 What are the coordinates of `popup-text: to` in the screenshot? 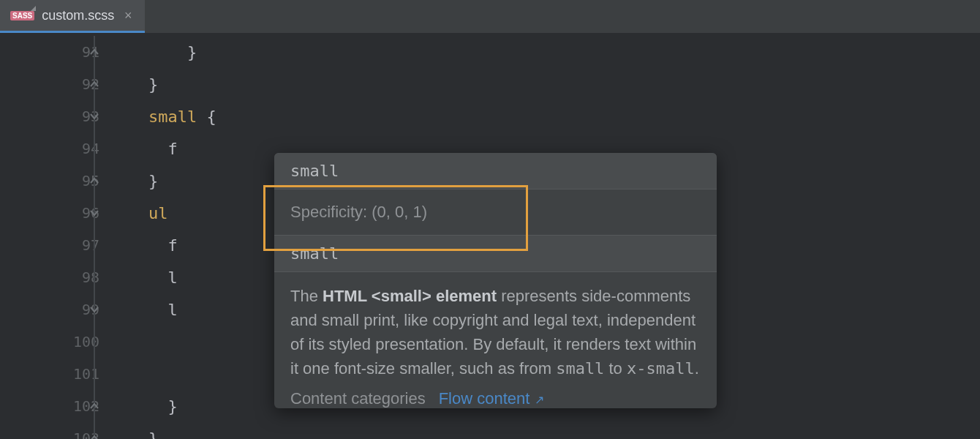 It's located at (616, 369).